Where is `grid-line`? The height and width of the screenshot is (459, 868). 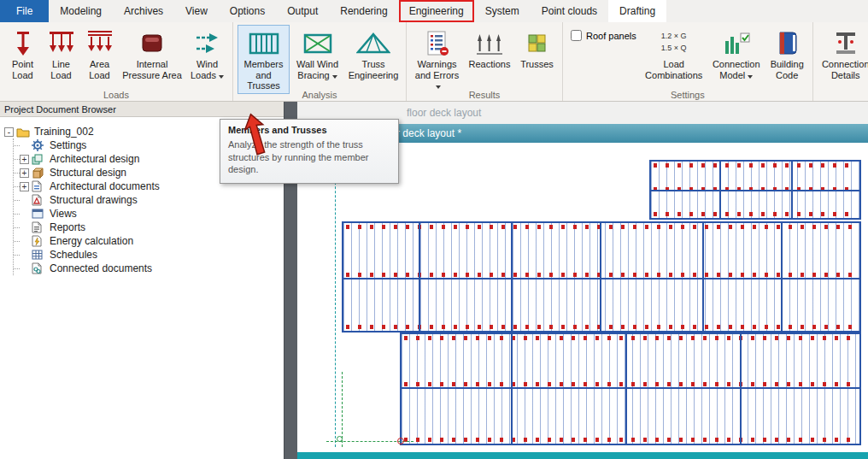 grid-line is located at coordinates (335, 302).